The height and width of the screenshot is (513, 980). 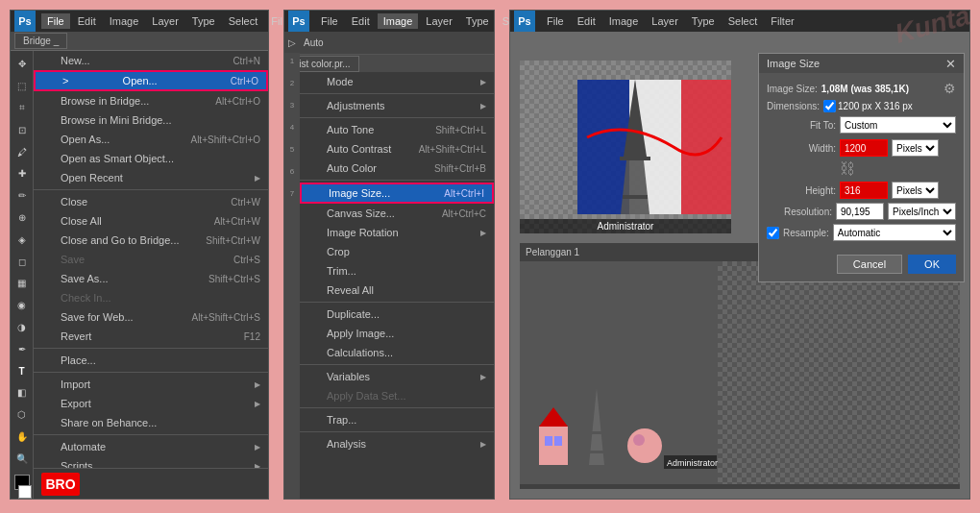 I want to click on menu-browse-bridge: Browse in Bridge... Alt+Ctrl+O, so click(x=151, y=101).